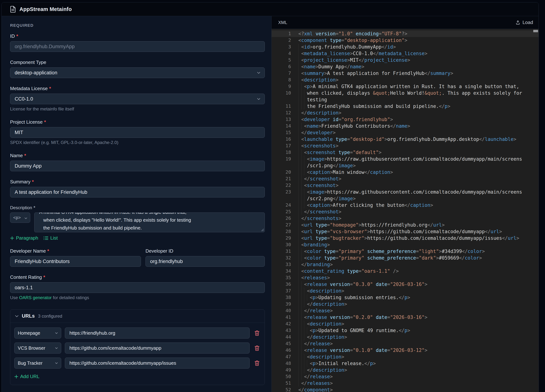  What do you see at coordinates (149, 214) in the screenshot?
I see `description-line: A minimal GTK4 application written in Ru…` at bounding box center [149, 214].